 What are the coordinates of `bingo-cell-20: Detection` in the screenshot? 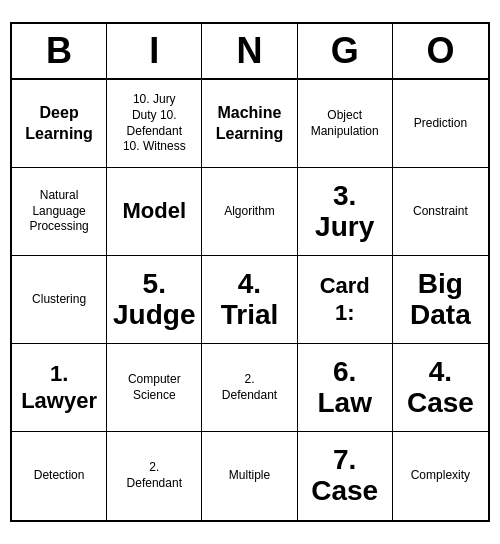 It's located at (60, 476).